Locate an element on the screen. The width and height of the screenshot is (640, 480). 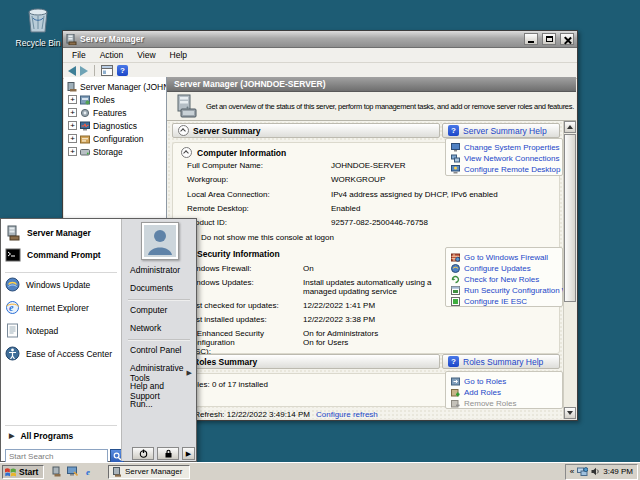
start-item-network: Network is located at coordinates (161, 328).